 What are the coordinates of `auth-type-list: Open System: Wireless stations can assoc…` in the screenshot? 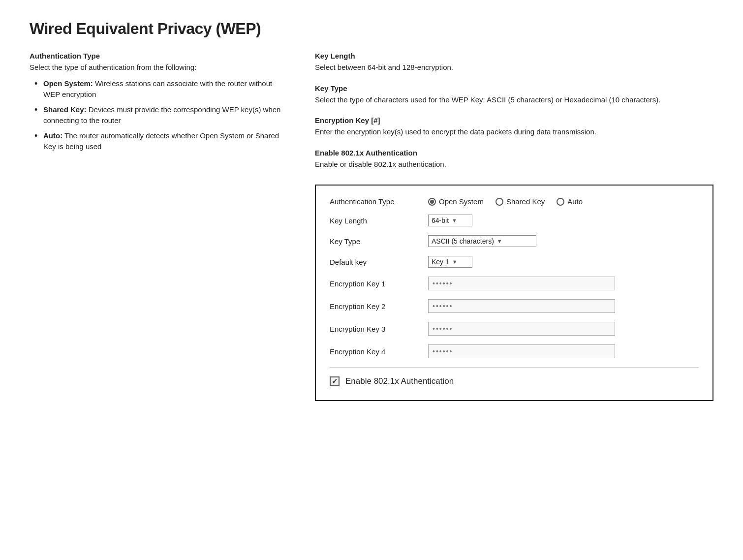 It's located at (157, 115).